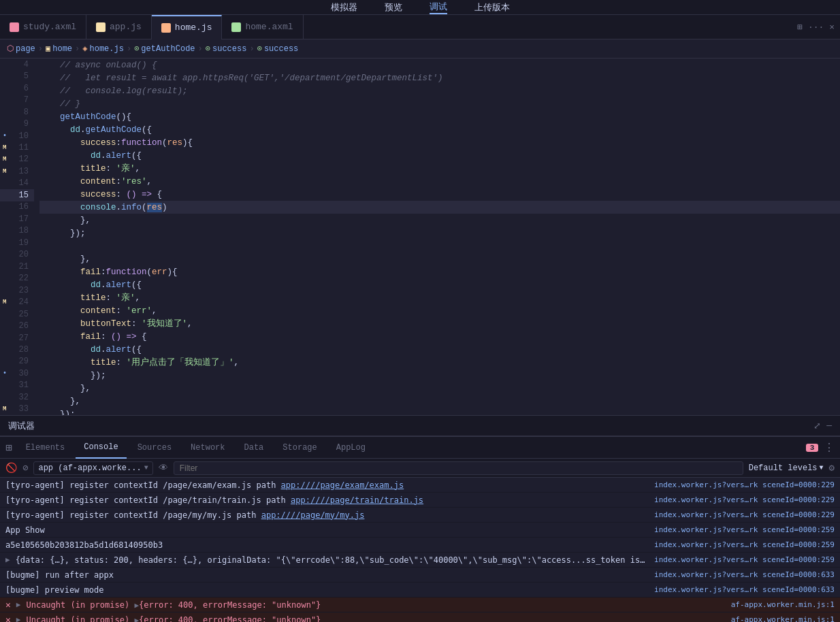 This screenshot has width=840, height=622. I want to click on code-line-7: // }, so click(440, 103).